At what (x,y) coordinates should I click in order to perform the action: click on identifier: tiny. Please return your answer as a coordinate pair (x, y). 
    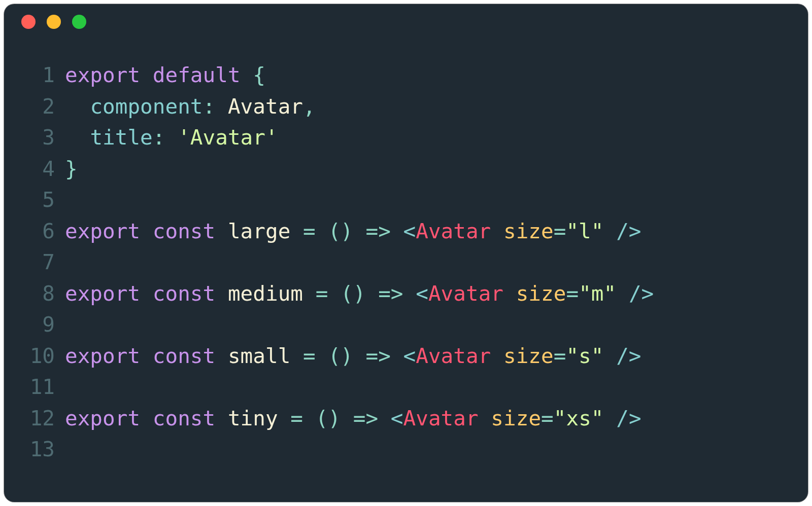
    Looking at the image, I should click on (253, 418).